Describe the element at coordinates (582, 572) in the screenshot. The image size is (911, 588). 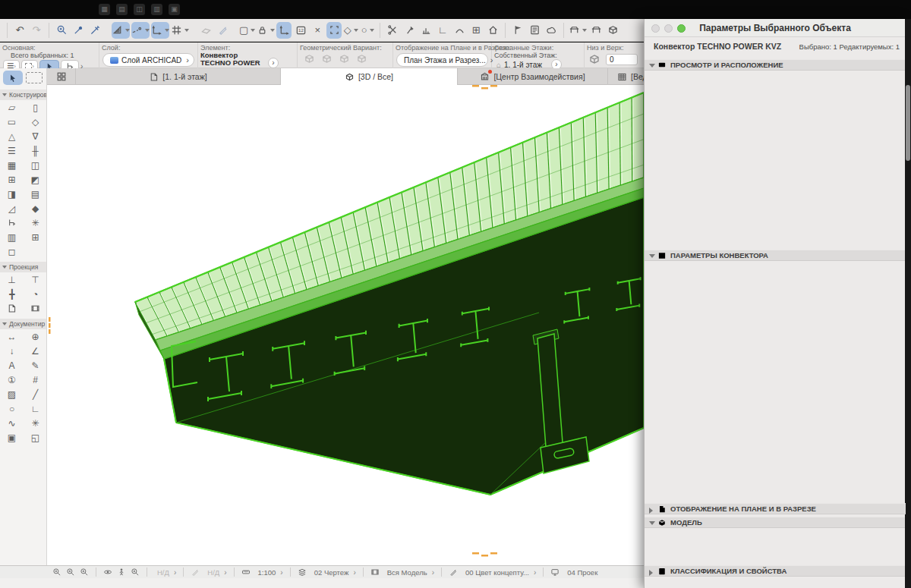
I see `screen-display-value: 04 Проек` at that location.